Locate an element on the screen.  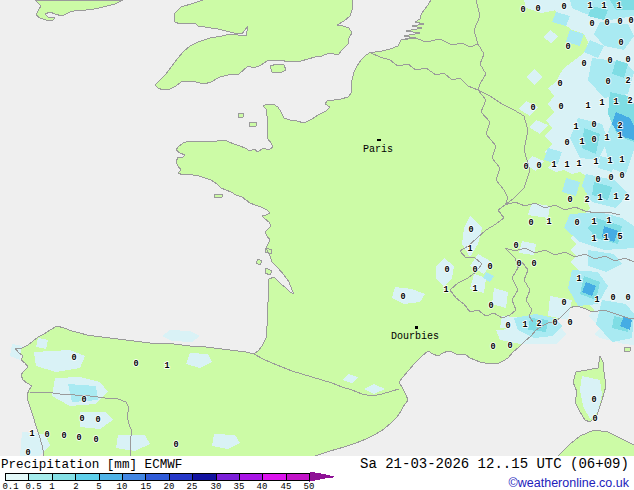
svg-text: 0.5 is located at coordinates (33, 486).